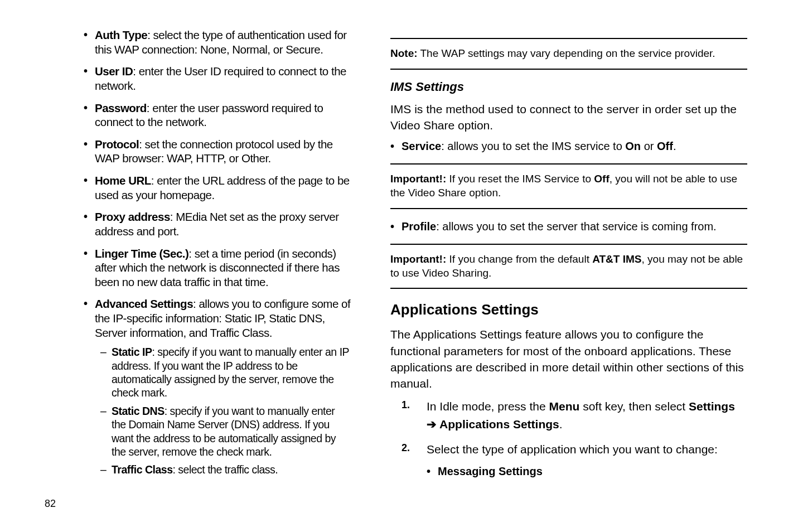 Image resolution: width=798 pixels, height=532 pixels. What do you see at coordinates (572, 449) in the screenshot?
I see `text: Select the type of application which you…` at bounding box center [572, 449].